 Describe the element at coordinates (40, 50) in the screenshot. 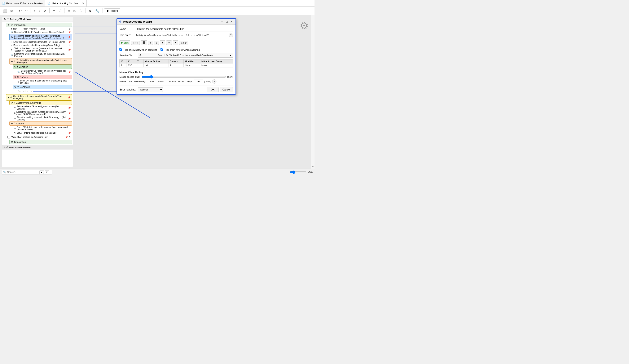

I see `click-search-btn-label: Click on the Search button (Mouse Action…` at that location.